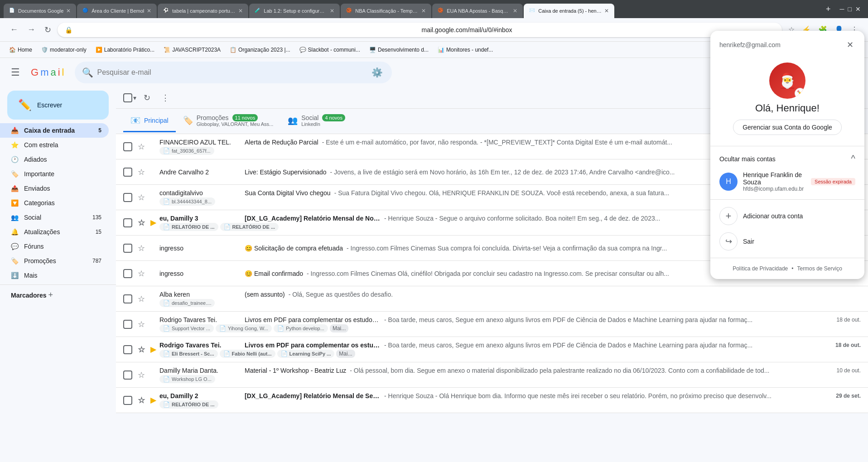 The image size is (868, 462). What do you see at coordinates (607, 11) in the screenshot?
I see `tab-close-7: ✕` at bounding box center [607, 11].